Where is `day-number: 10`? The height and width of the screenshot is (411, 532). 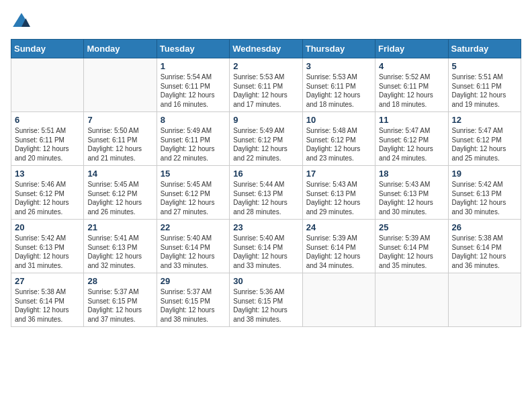 day-number: 10 is located at coordinates (339, 120).